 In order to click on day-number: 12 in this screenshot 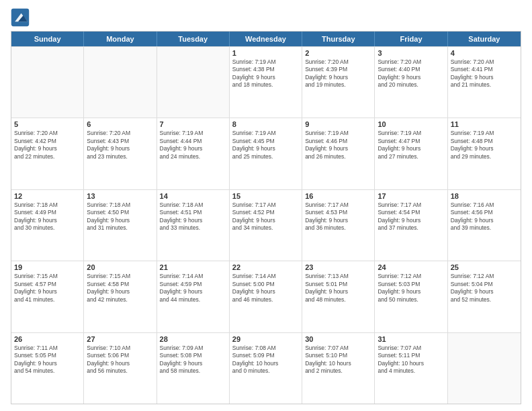, I will do `click(47, 196)`.